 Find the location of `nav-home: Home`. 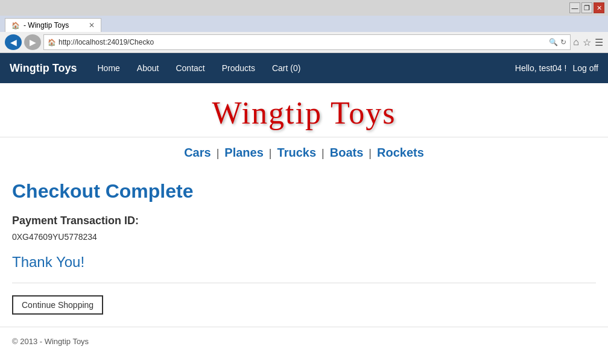

nav-home: Home is located at coordinates (109, 68).